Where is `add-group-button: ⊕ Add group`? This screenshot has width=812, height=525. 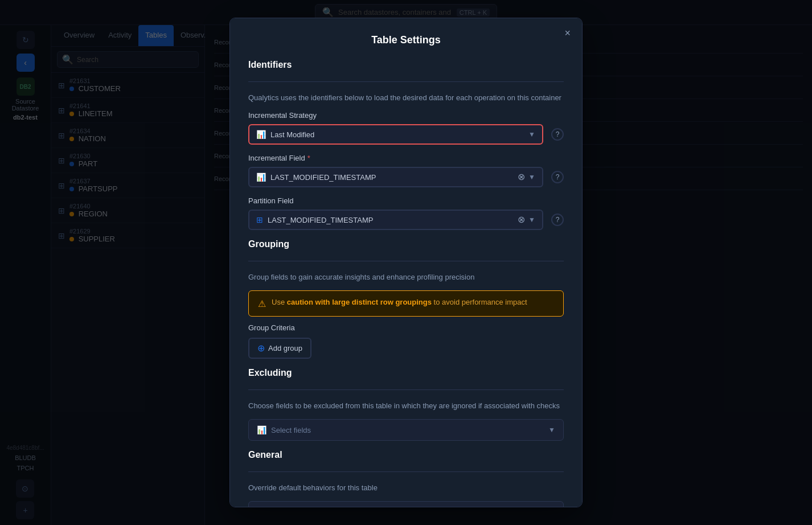
add-group-button: ⊕ Add group is located at coordinates (280, 348).